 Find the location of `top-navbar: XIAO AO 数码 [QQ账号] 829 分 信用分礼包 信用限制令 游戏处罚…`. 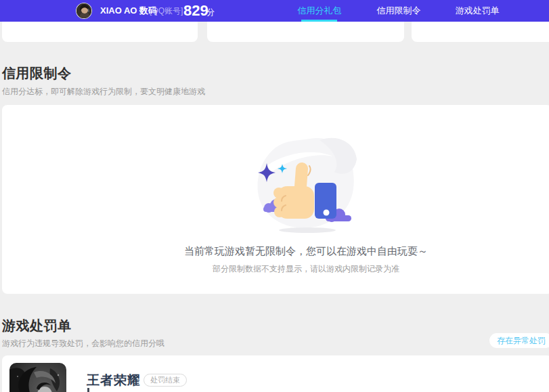

top-navbar: XIAO AO 数码 [QQ账号] 829 分 信用分礼包 信用限制令 游戏处罚… is located at coordinates (275, 11).